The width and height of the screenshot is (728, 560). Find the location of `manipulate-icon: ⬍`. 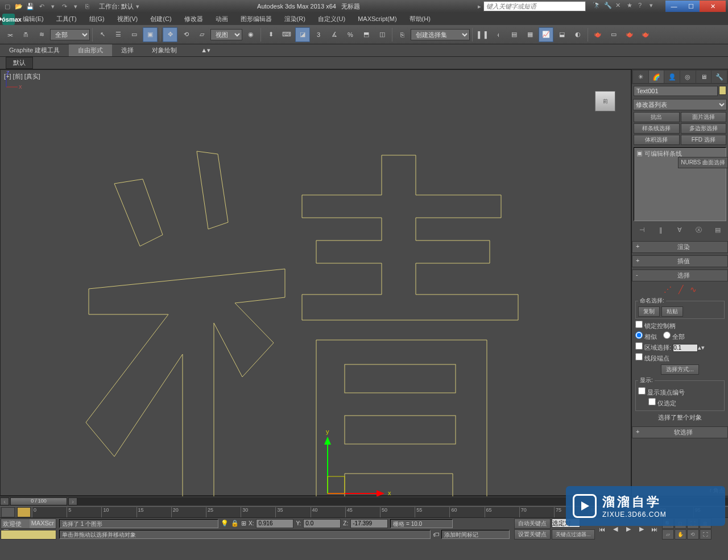

manipulate-icon: ⬍ is located at coordinates (271, 35).